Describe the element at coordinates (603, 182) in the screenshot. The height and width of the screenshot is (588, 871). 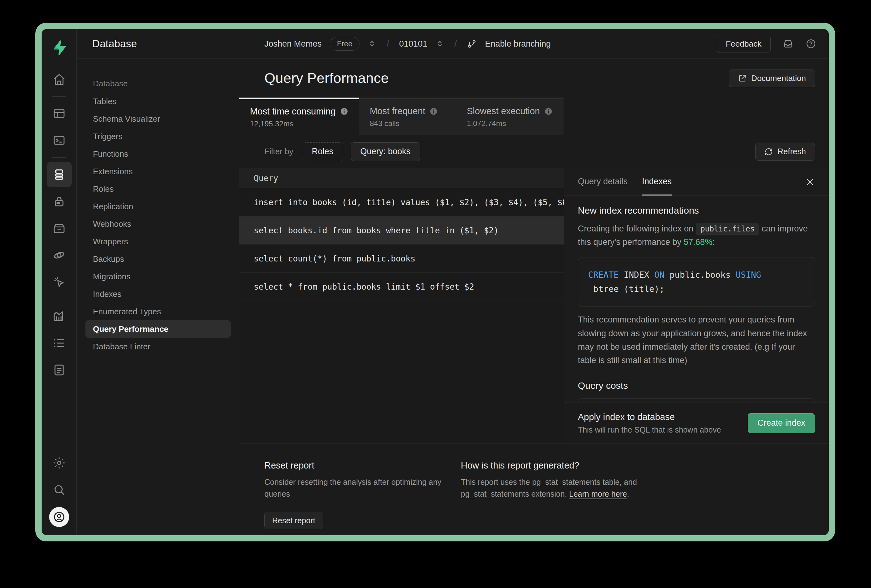
I see `tab-query-details: Query details` at that location.